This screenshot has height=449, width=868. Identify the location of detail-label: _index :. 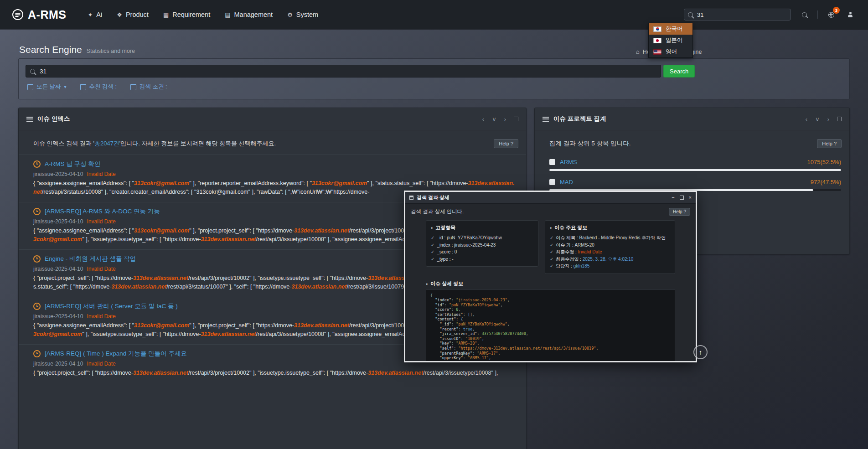
(445, 245).